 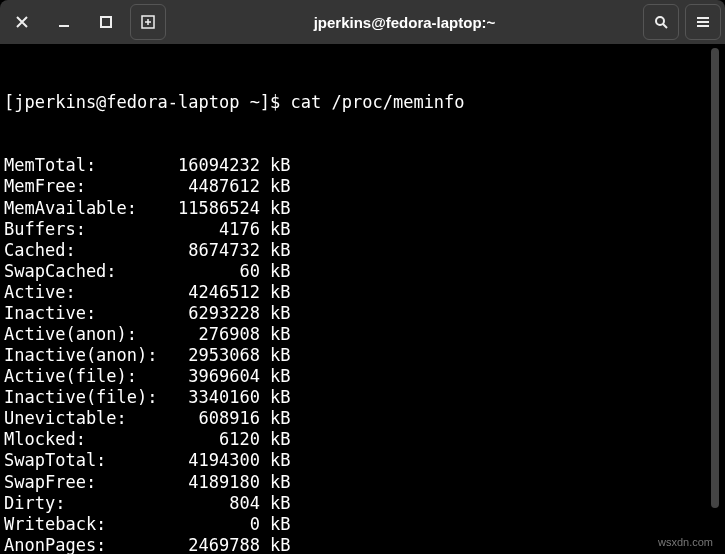 What do you see at coordinates (85, 22) in the screenshot?
I see `titlebar-left-controls` at bounding box center [85, 22].